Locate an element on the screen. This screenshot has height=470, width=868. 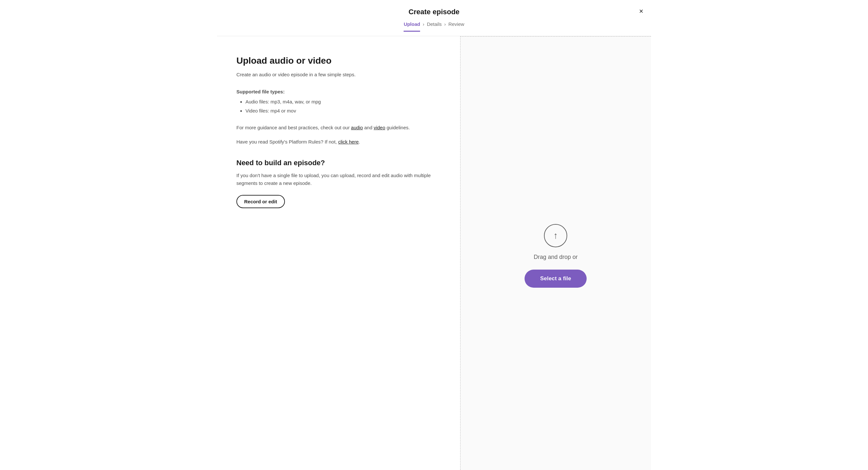
platform-rules-link: click here is located at coordinates (348, 142).